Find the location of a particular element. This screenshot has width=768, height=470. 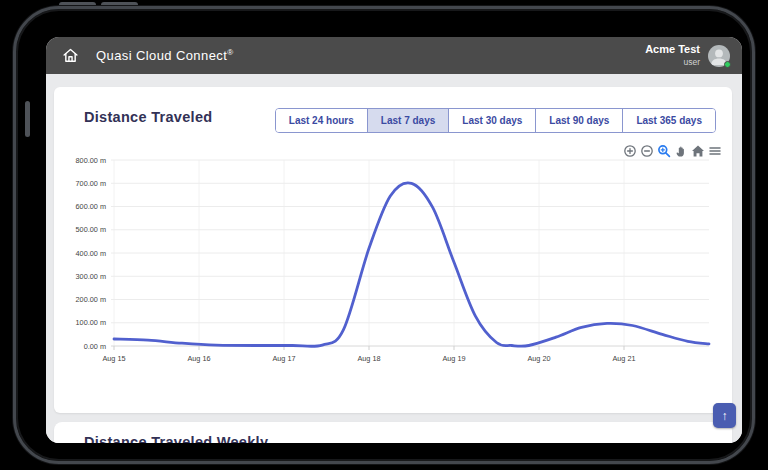

app-title: Quasi Cloud Connect® is located at coordinates (164, 56).